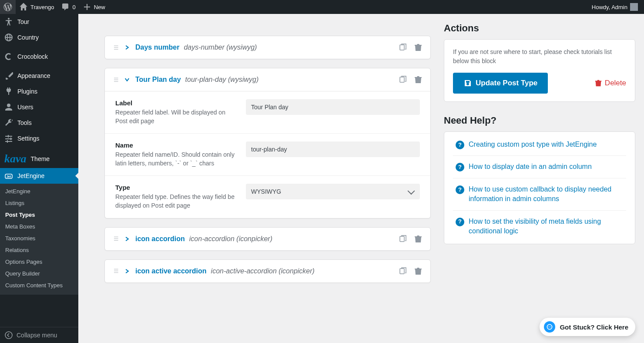 This screenshot has height=343, width=644. What do you see at coordinates (594, 327) in the screenshot?
I see `help-bubble-text: Got Stuck? Click Here` at bounding box center [594, 327].